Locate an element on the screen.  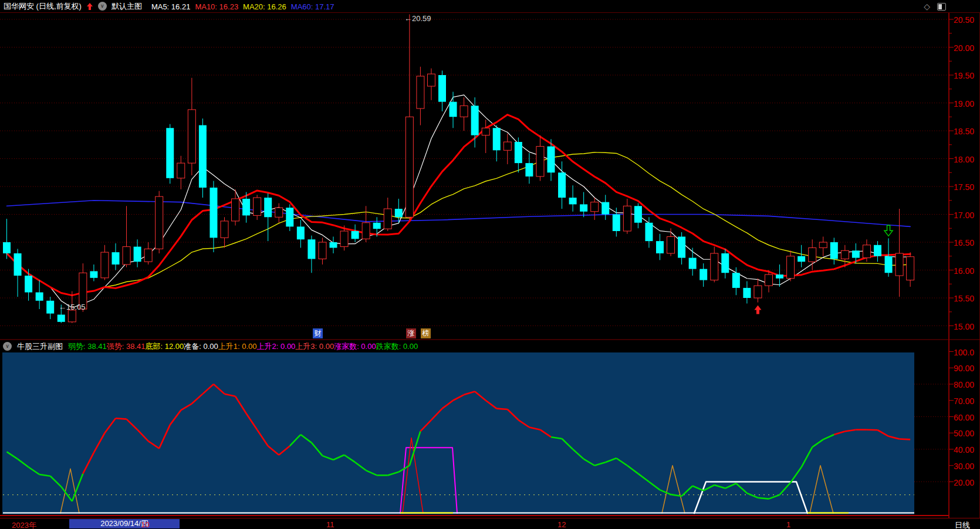
main-panel-selector: 默认主图 is located at coordinates (127, 6).